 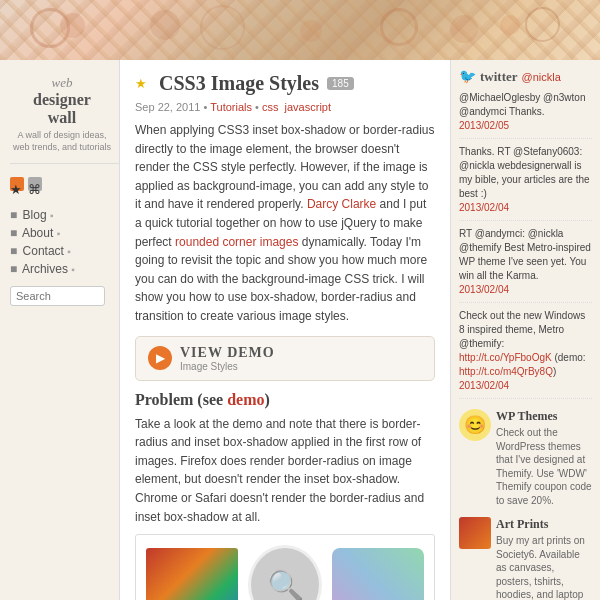 I want to click on tweet-3-date: 2013/02/04, so click(x=526, y=290).